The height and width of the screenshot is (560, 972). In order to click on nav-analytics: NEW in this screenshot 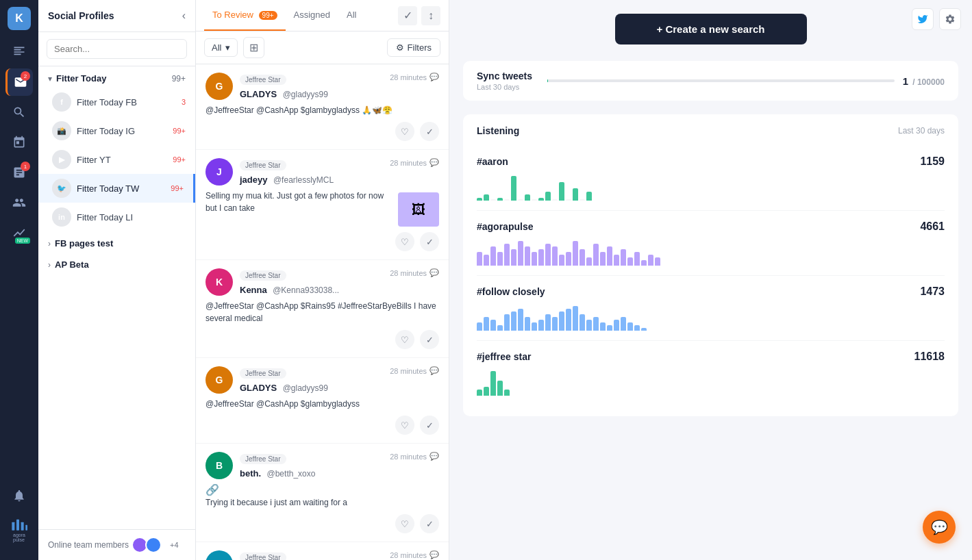, I will do `click(19, 233)`.